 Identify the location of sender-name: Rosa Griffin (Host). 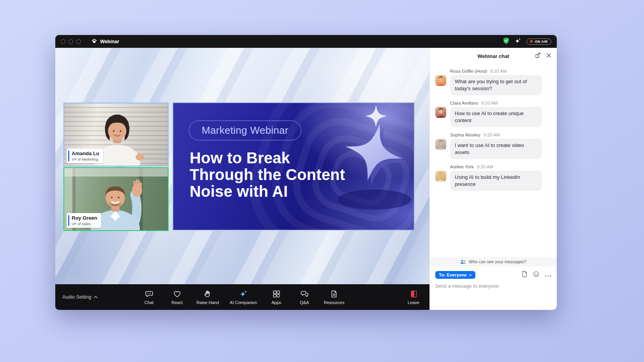
(469, 71).